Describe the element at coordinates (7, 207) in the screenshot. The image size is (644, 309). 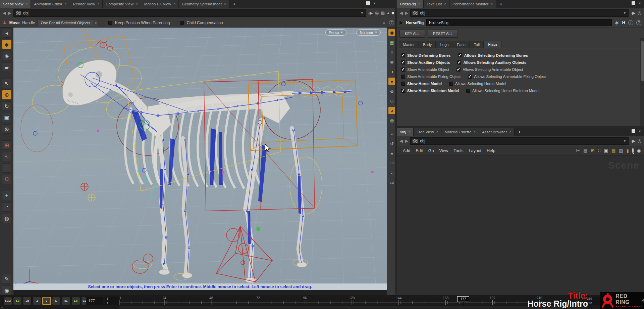
I see `orient-picker-icon: ◔` at that location.